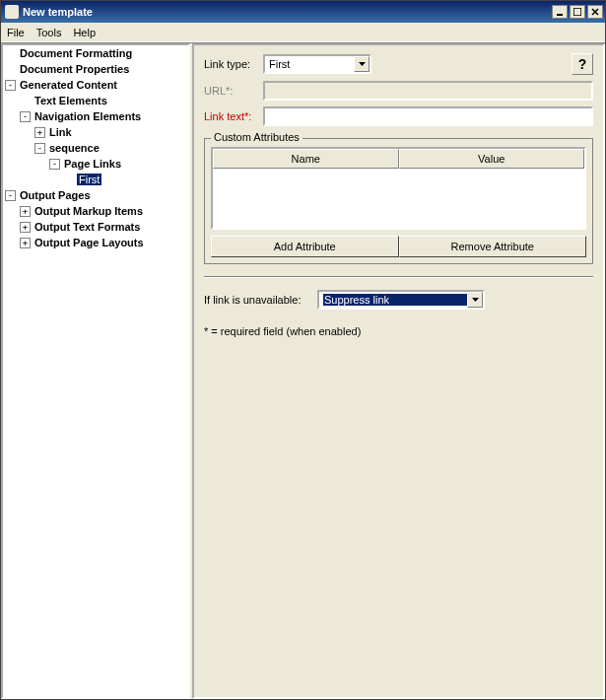 This screenshot has width=606, height=700. Describe the element at coordinates (311, 64) in the screenshot. I see `link-type-value: First` at that location.